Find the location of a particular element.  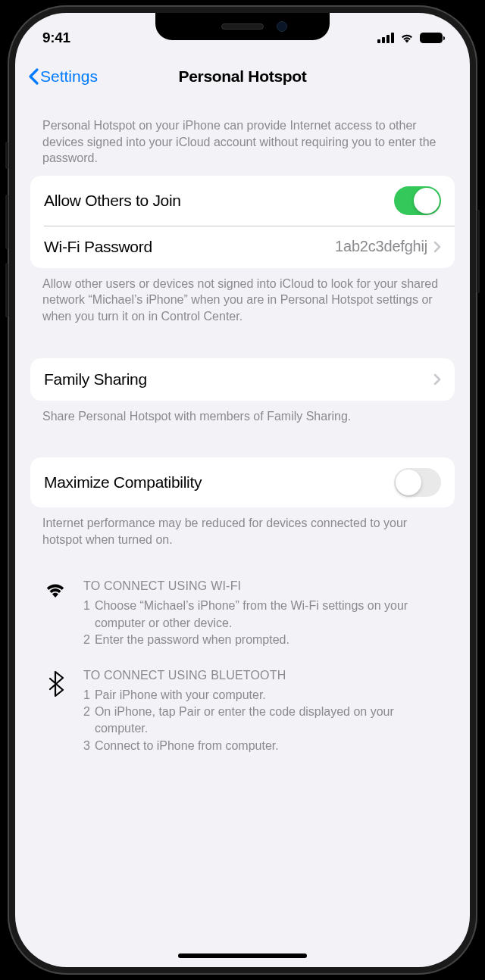

group-compat: Maximize Compatibility is located at coordinates (242, 482).